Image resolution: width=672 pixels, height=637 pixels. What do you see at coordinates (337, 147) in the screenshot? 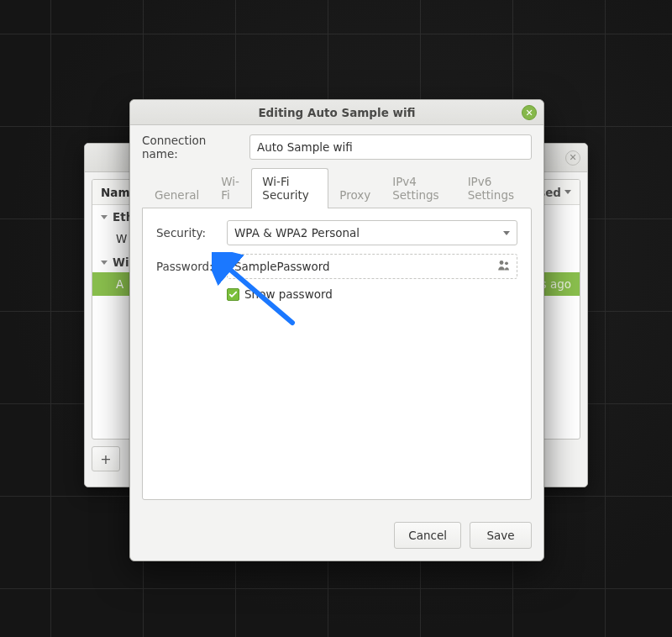
I see `connection-name-row: Connection name:` at bounding box center [337, 147].